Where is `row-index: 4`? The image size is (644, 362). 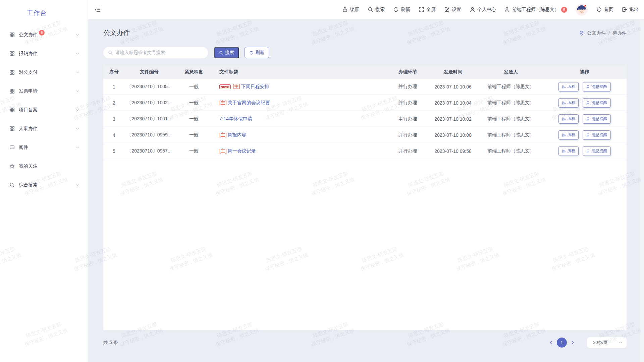
row-index: 4 is located at coordinates (114, 135).